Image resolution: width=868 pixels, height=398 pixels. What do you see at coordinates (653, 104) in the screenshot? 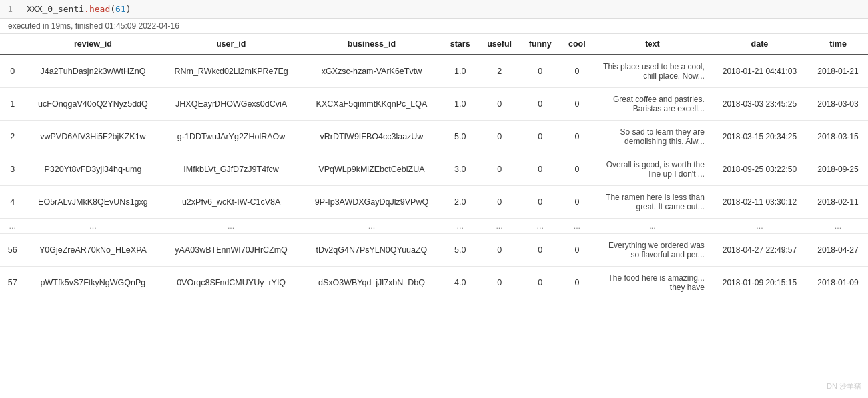
I see `row-cell: Great coffee and pastries. Baristas are …` at bounding box center [653, 104].